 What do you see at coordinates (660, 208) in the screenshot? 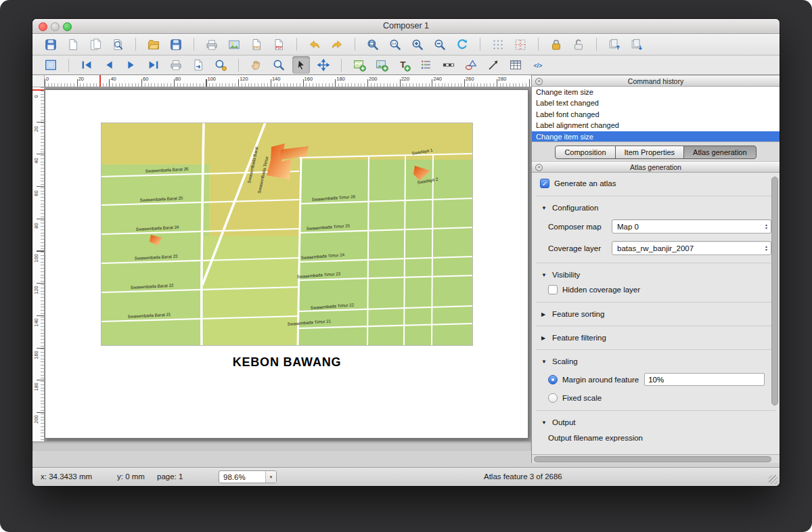
I see `configuration-group-header: ▼ Configuration` at bounding box center [660, 208].